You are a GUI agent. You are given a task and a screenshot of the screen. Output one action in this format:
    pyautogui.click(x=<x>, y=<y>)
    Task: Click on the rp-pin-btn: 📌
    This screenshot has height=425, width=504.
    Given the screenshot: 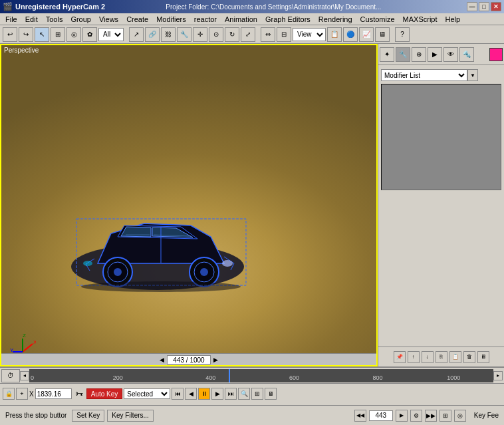 What is the action you would take?
    pyautogui.click(x=400, y=357)
    